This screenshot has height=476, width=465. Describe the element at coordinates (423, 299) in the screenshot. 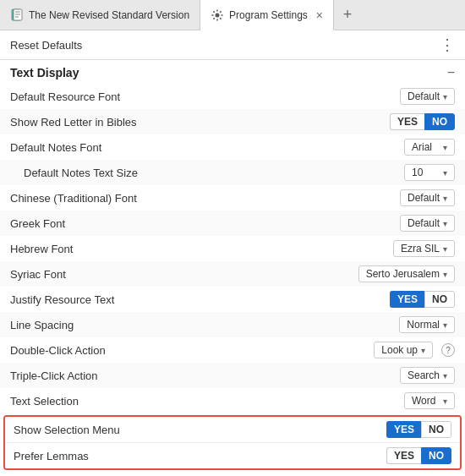

I see `toggle-justify-resource: YES NO` at that location.